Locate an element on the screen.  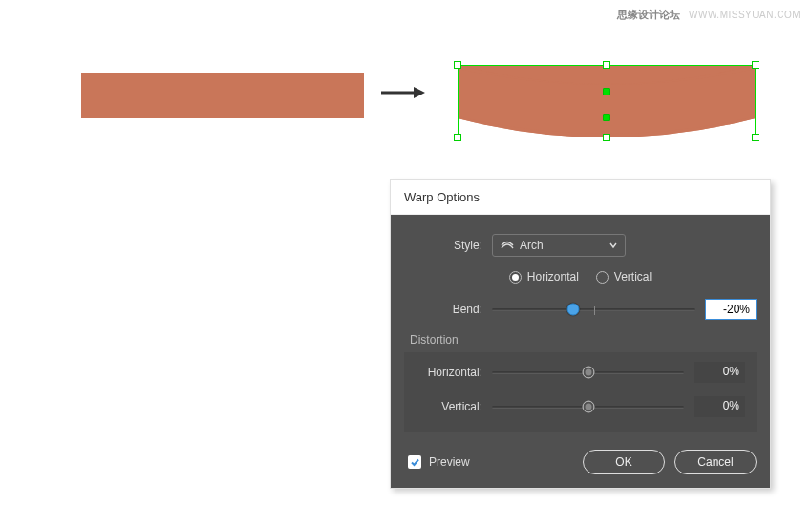
style-row: Style: Arch is located at coordinates (581, 245).